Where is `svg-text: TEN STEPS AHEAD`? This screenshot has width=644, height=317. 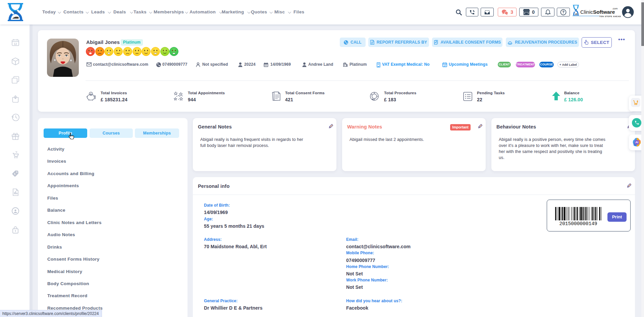 svg-text: TEN STEPS AHEAD is located at coordinates (610, 16).